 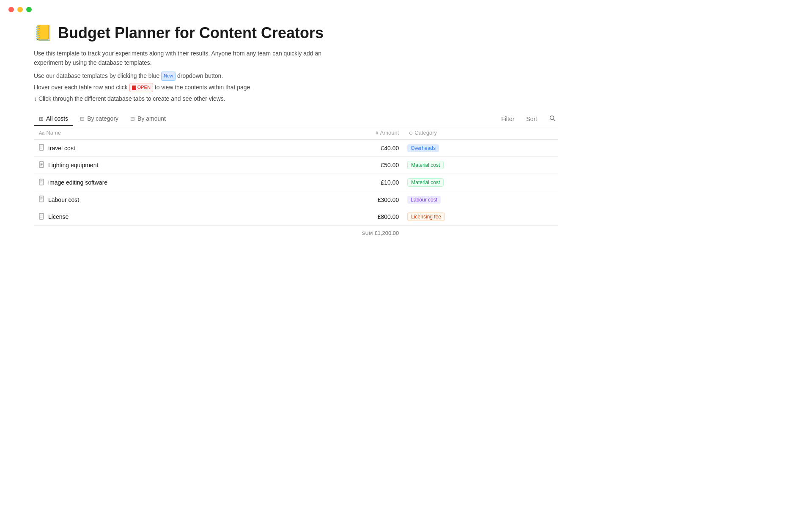 I want to click on col-header-amount: #Amount, so click(x=358, y=133).